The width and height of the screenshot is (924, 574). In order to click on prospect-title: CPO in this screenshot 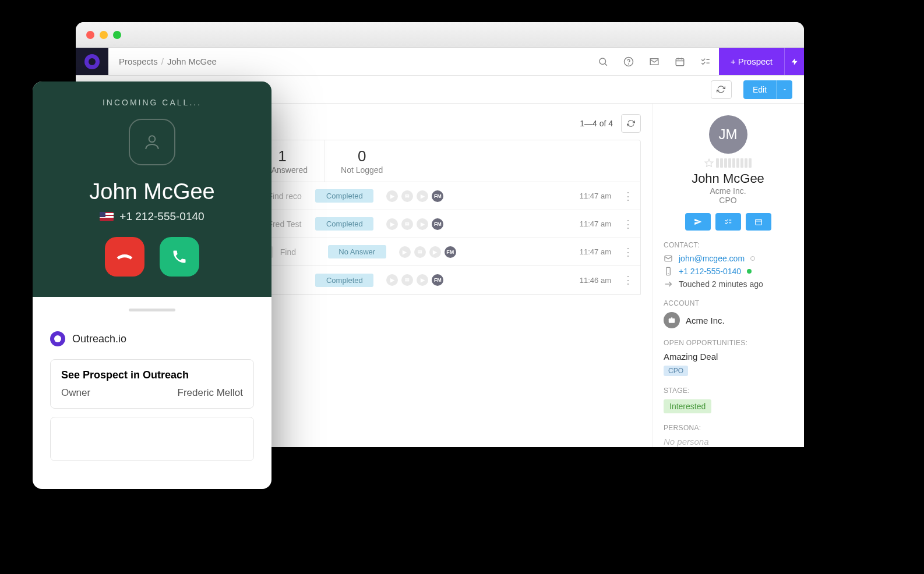, I will do `click(728, 200)`.